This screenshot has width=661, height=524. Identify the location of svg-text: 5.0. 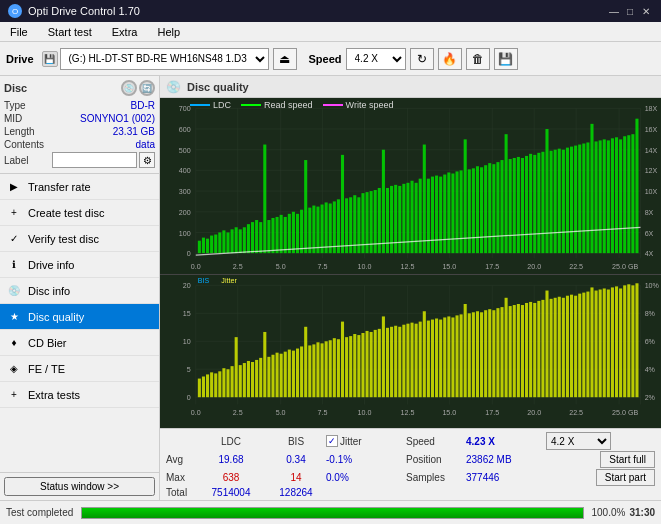
(281, 412).